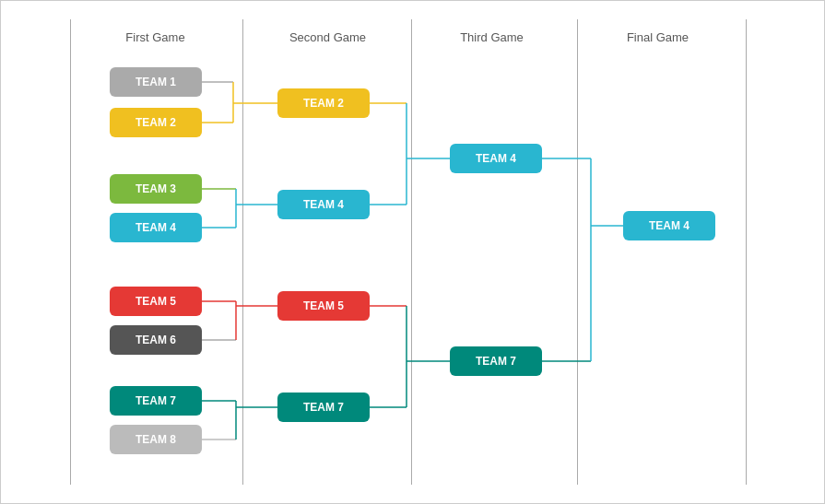  What do you see at coordinates (324, 103) in the screenshot?
I see `team-box-team2-r2: TEAM 2` at bounding box center [324, 103].